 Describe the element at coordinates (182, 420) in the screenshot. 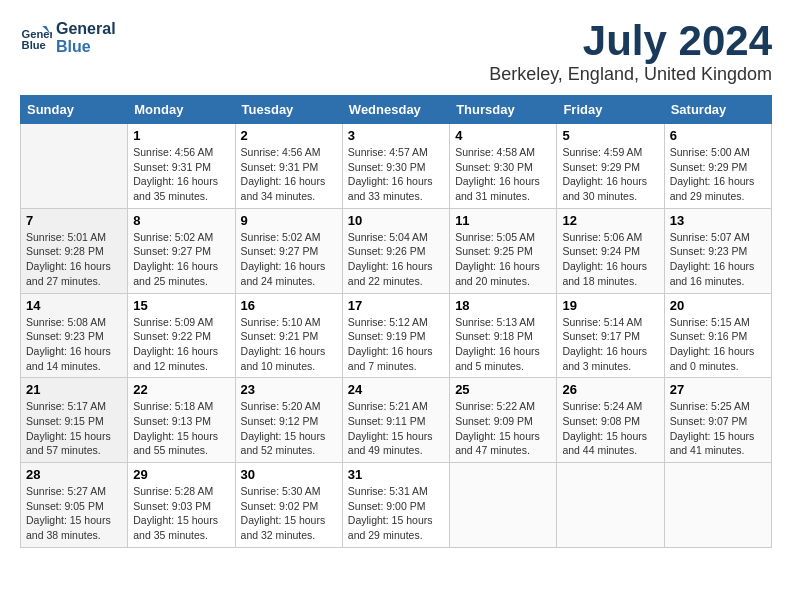

I see `calendar-cell: 22Sunrise: 5:18 AM Sunset: 9:13 PM Dayli…` at that location.